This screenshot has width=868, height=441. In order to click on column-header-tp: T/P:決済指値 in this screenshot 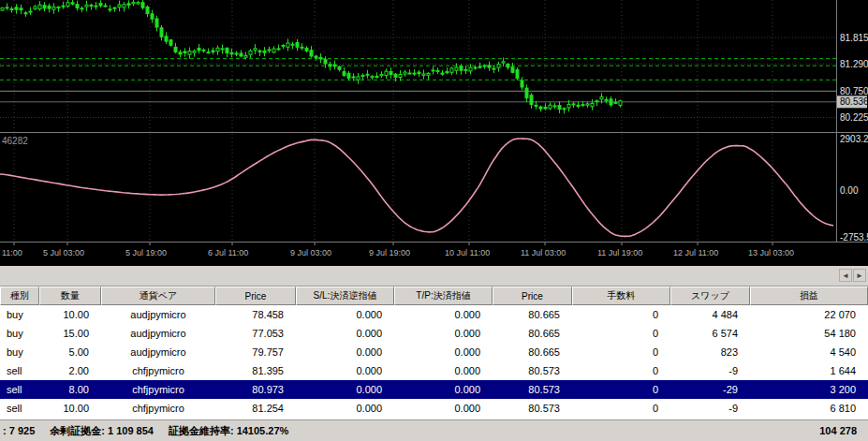, I will do `click(444, 296)`.